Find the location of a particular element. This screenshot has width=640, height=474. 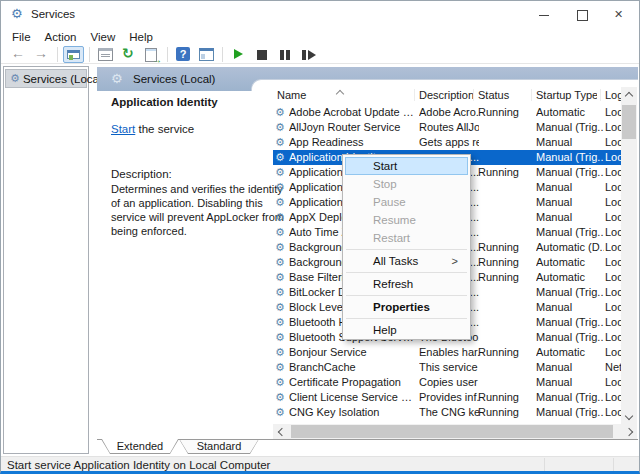

context-menu-item-pause: Pause is located at coordinates (406, 202).